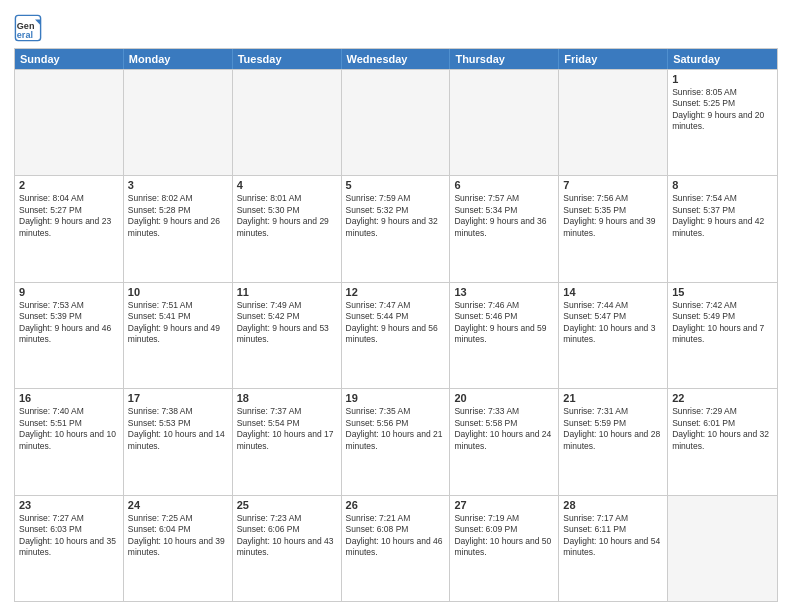  What do you see at coordinates (178, 505) in the screenshot?
I see `day-number: 24` at bounding box center [178, 505].